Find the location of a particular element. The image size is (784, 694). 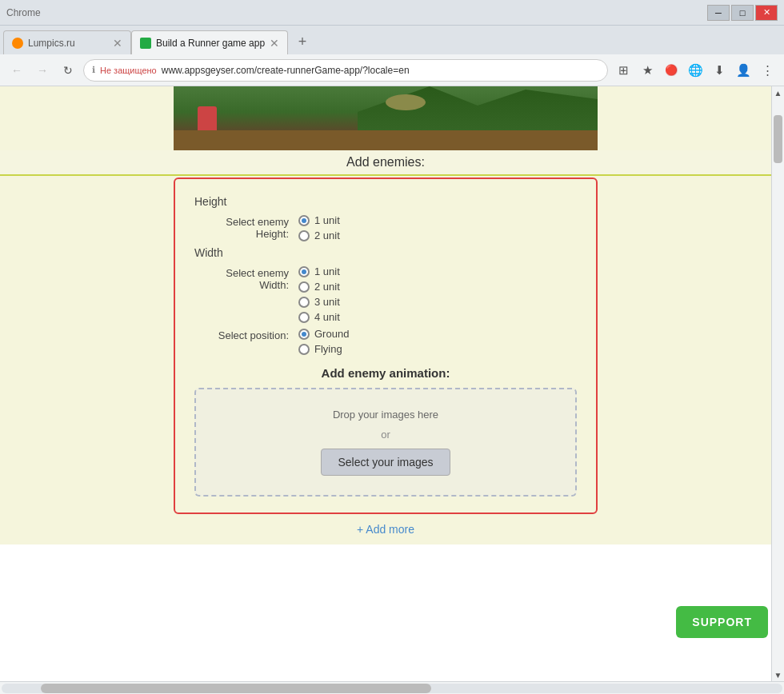

tab-lumpics: Lumpics.ru ✕ is located at coordinates (67, 42).